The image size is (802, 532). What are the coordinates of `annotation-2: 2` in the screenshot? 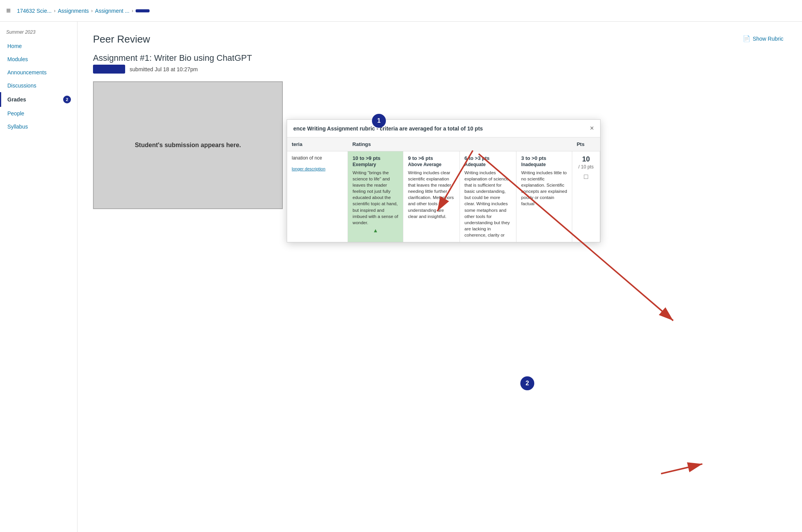 It's located at (527, 383).